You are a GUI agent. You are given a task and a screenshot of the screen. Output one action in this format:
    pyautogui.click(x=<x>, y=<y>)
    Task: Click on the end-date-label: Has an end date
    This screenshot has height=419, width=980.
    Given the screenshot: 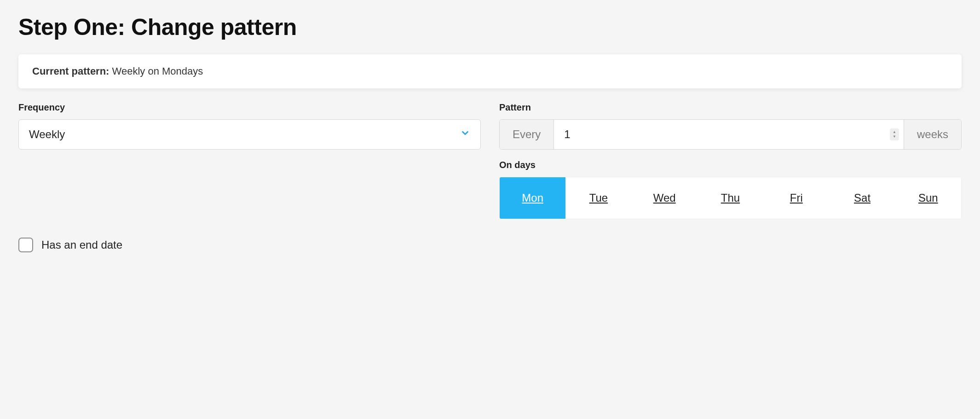 What is the action you would take?
    pyautogui.click(x=82, y=245)
    